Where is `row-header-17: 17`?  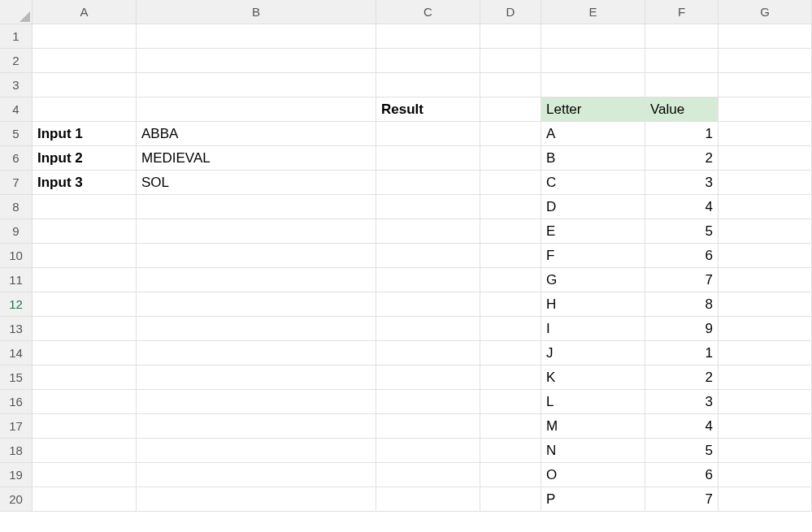
row-header-17: 17 is located at coordinates (16, 426).